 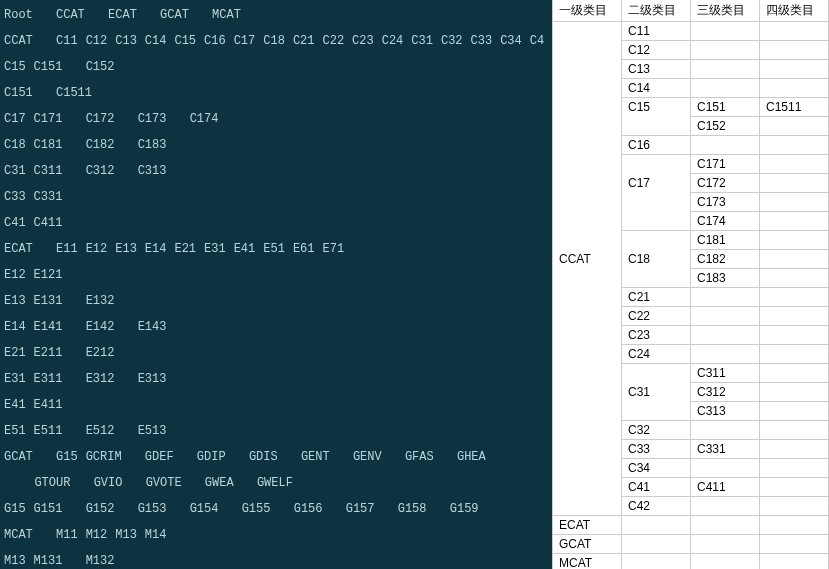 What do you see at coordinates (304, 249) in the screenshot?
I see `hierarchy-token: E61` at bounding box center [304, 249].